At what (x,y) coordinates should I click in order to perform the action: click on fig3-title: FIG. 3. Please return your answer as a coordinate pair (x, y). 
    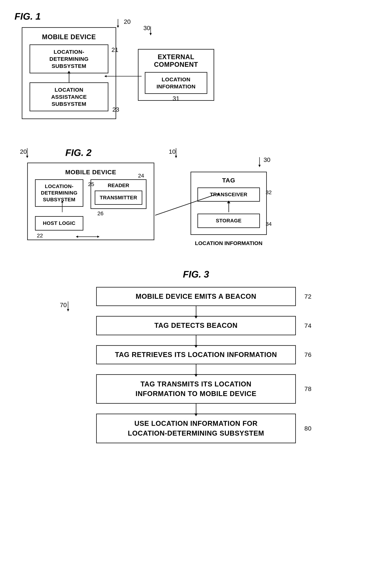
    Looking at the image, I should click on (196, 274).